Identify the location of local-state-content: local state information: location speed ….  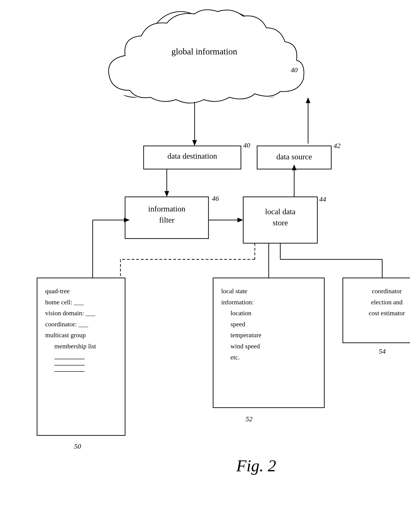
(241, 324).